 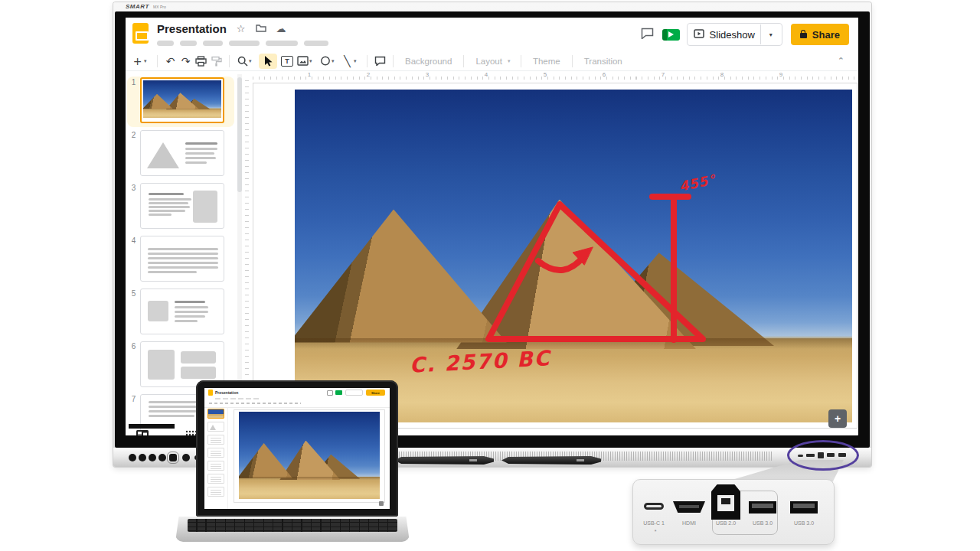 What do you see at coordinates (141, 34) in the screenshot?
I see `slides-logo-icon` at bounding box center [141, 34].